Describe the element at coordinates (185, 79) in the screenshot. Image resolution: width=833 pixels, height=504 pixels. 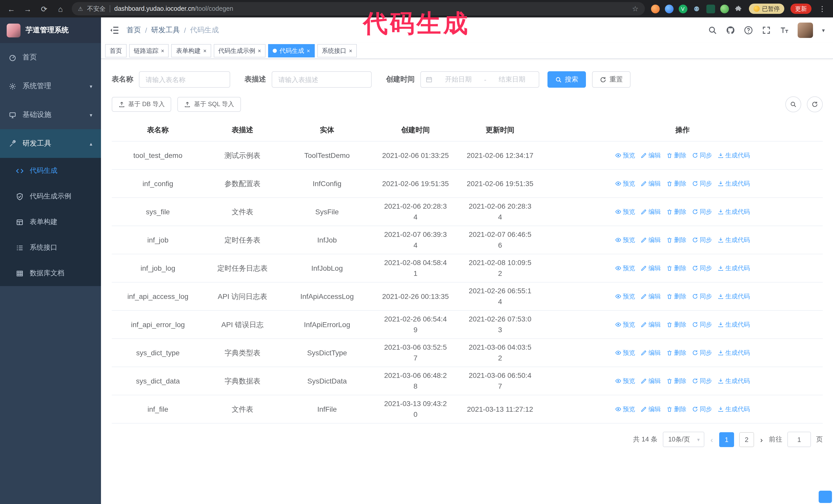
I see `table-name-input` at that location.